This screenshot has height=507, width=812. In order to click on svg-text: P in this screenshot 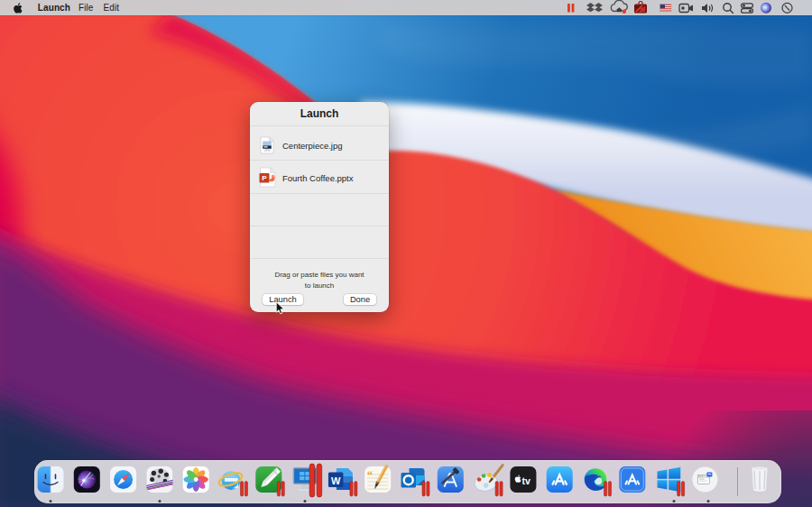, I will do `click(264, 179)`.